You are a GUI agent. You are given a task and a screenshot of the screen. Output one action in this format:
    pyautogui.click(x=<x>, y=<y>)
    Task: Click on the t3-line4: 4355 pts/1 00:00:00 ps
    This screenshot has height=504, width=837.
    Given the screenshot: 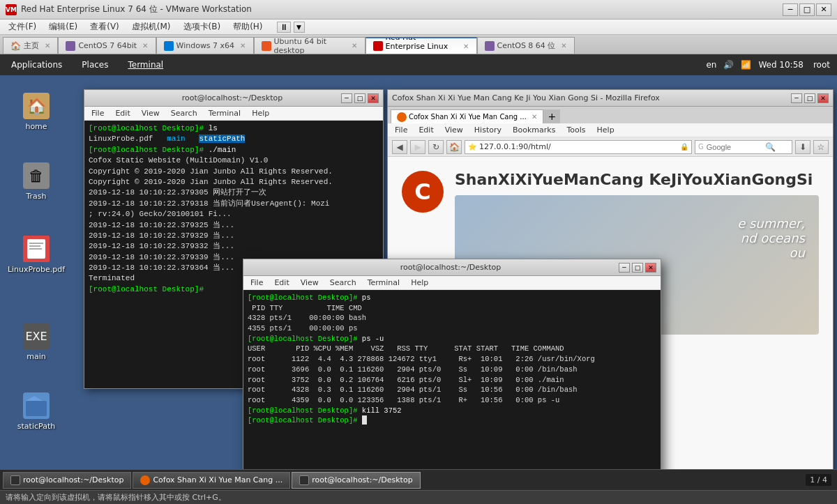 What is the action you would take?
    pyautogui.click(x=452, y=329)
    